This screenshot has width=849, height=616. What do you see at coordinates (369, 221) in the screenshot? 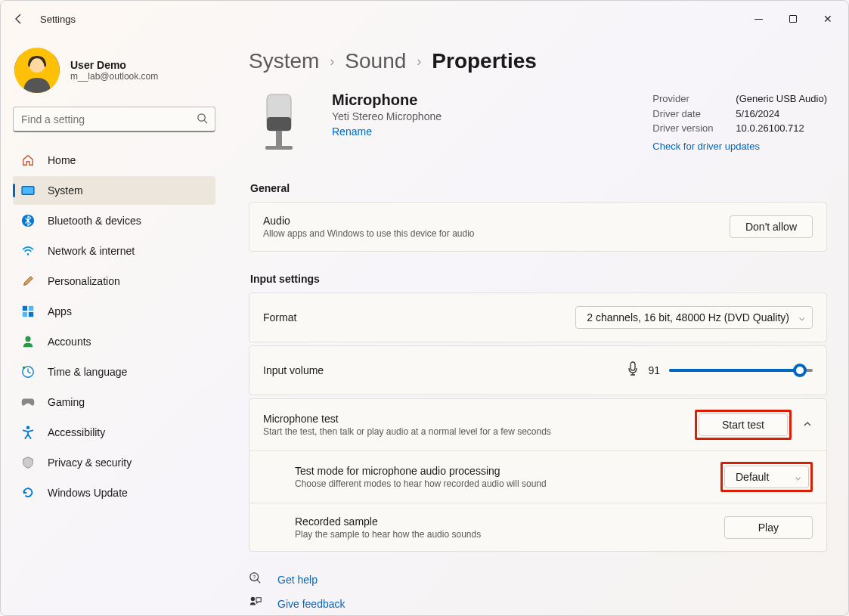
I see `audio-label: Audio` at bounding box center [369, 221].